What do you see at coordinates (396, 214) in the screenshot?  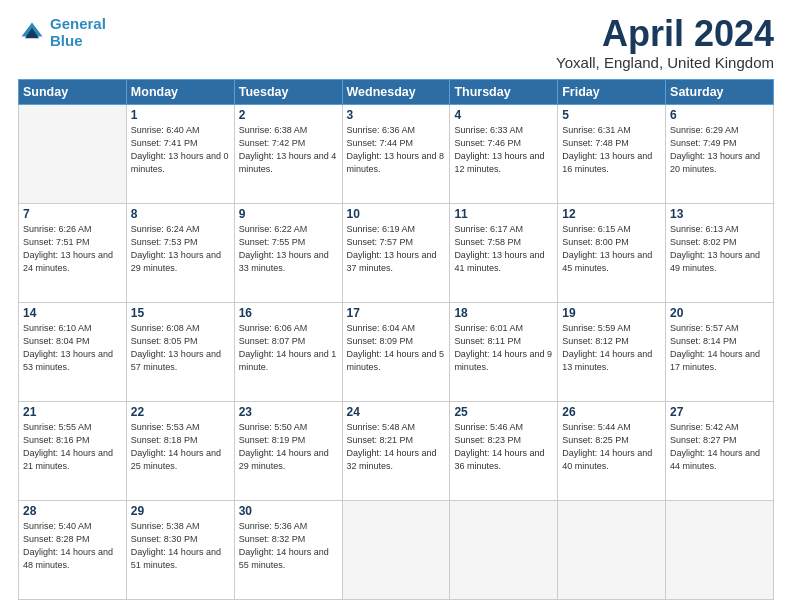 I see `day-number: 10` at bounding box center [396, 214].